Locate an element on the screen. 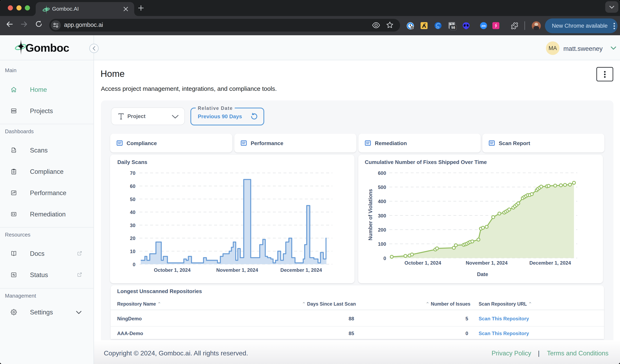 Image resolution: width=620 pixels, height=364 pixels. svg-text: 20 is located at coordinates (133, 238).